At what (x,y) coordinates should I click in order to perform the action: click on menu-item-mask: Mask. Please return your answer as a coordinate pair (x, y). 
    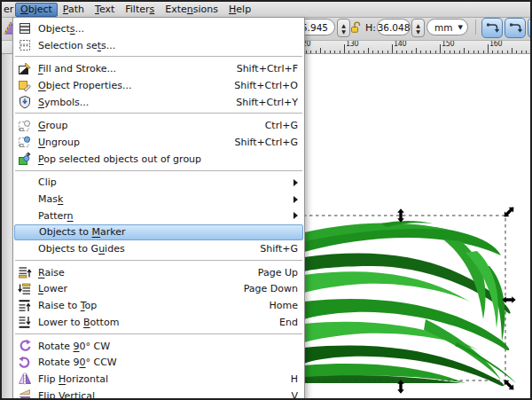
    Looking at the image, I should click on (159, 199).